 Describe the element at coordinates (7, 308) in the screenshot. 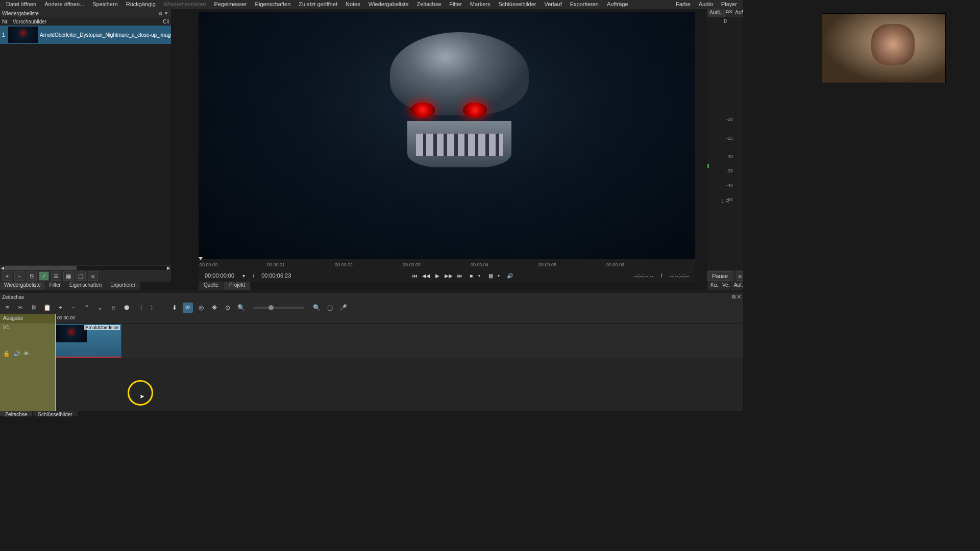

I see `menu-icon: ≡` at that location.